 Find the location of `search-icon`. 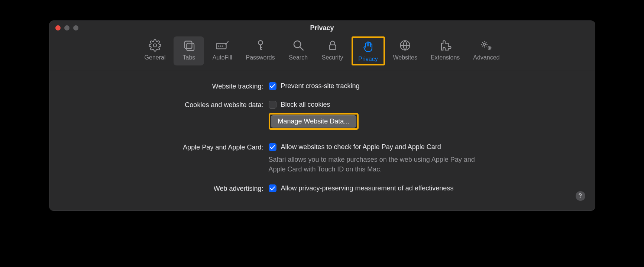

search-icon is located at coordinates (298, 45).